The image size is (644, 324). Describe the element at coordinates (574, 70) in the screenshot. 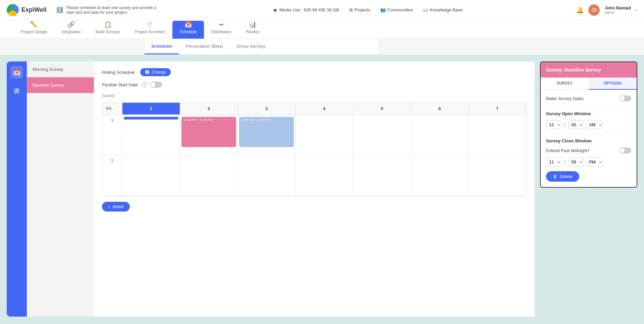

I see `right-panel-title: Survey: Baseline Survey` at that location.